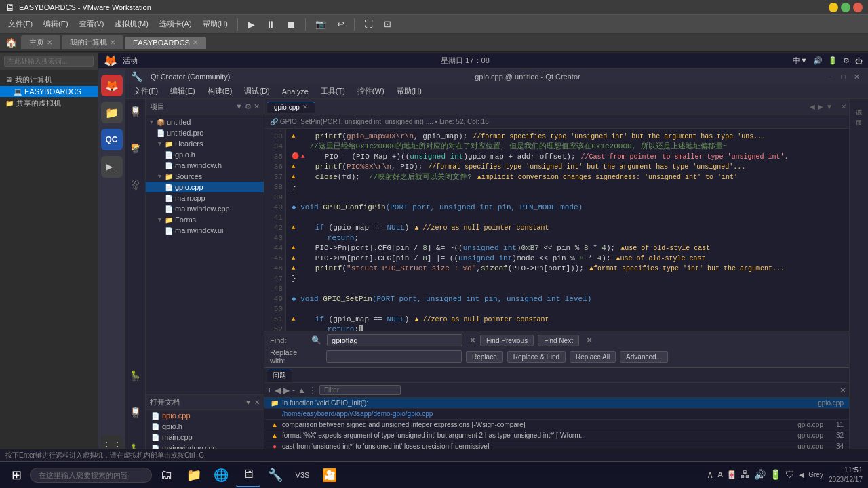 Image resolution: width=868 pixels, height=488 pixels. I want to click on firefox-icon: 🦊, so click(111, 61).